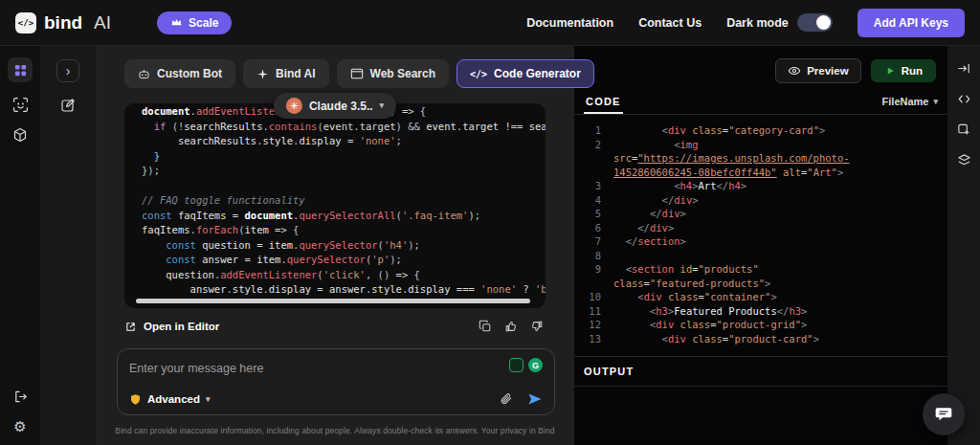  Describe the element at coordinates (21, 396) in the screenshot. I see `logout-icon` at that location.